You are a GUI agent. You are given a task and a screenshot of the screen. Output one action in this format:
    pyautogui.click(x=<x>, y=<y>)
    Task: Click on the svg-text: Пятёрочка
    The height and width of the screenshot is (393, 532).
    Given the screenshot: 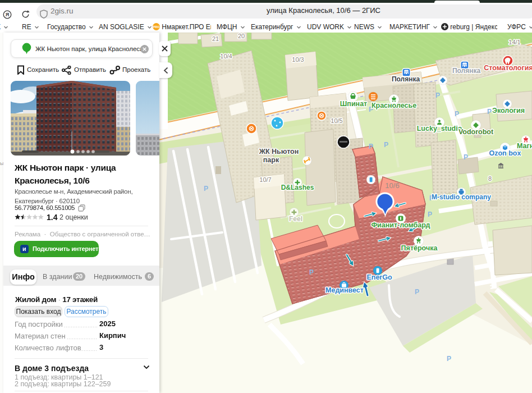 What is the action you would take?
    pyautogui.click(x=420, y=248)
    